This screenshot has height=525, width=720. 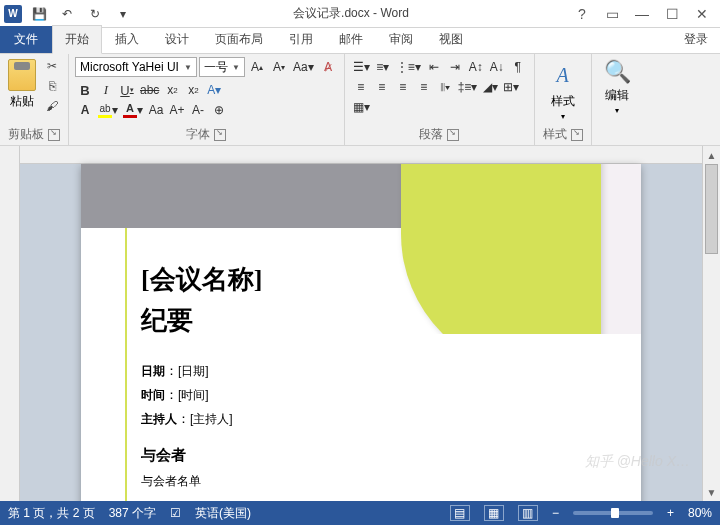 I want to click on copy-icon: ⎘, so click(x=52, y=86).